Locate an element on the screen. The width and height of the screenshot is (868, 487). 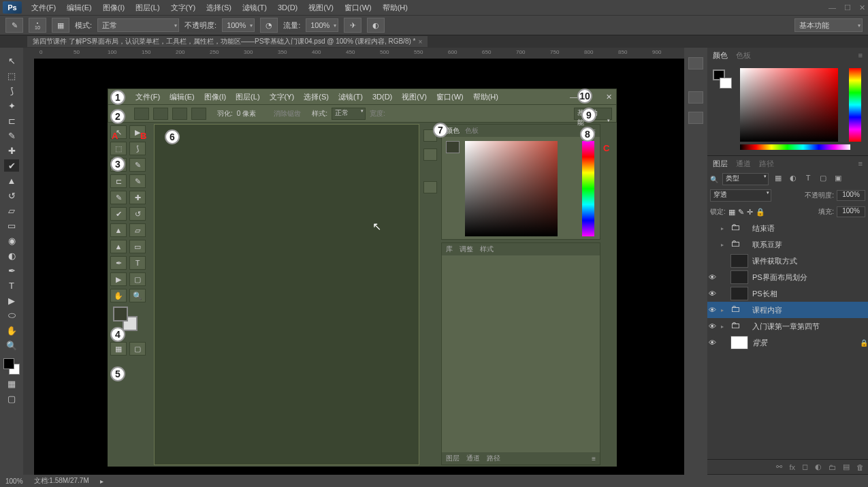
path-select-tool: ▶ is located at coordinates (12, 300).